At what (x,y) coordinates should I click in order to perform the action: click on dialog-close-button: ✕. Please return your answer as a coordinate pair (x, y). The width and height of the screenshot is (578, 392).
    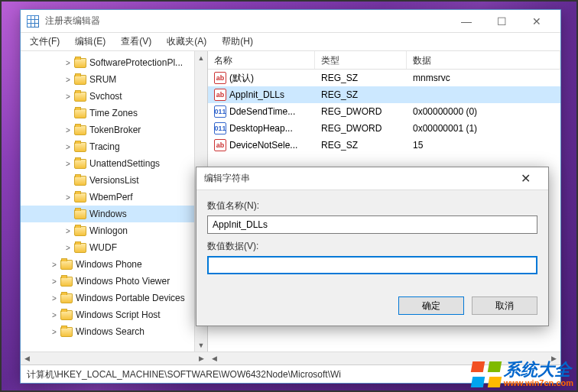
    Looking at the image, I should click on (525, 179).